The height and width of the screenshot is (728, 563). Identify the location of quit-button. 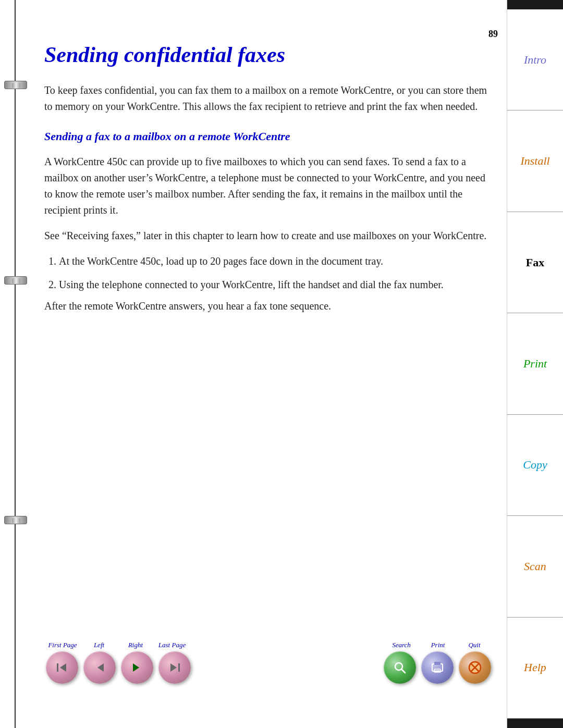
(475, 668).